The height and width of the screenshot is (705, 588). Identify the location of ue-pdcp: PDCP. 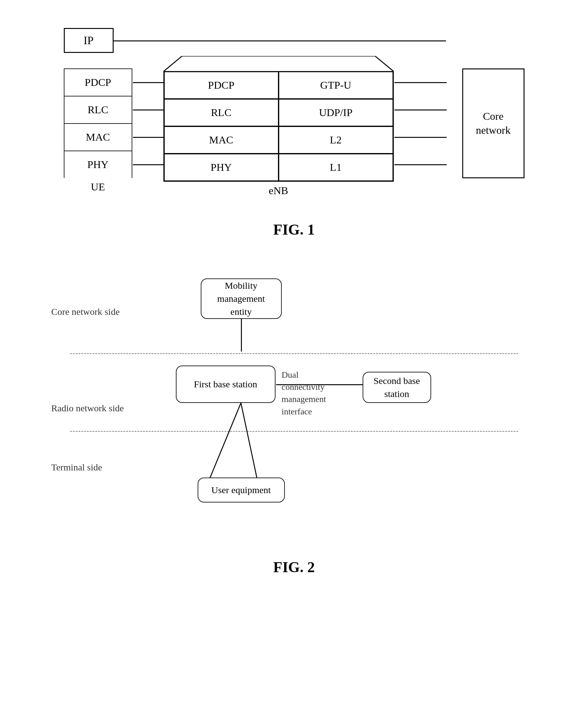
(98, 82).